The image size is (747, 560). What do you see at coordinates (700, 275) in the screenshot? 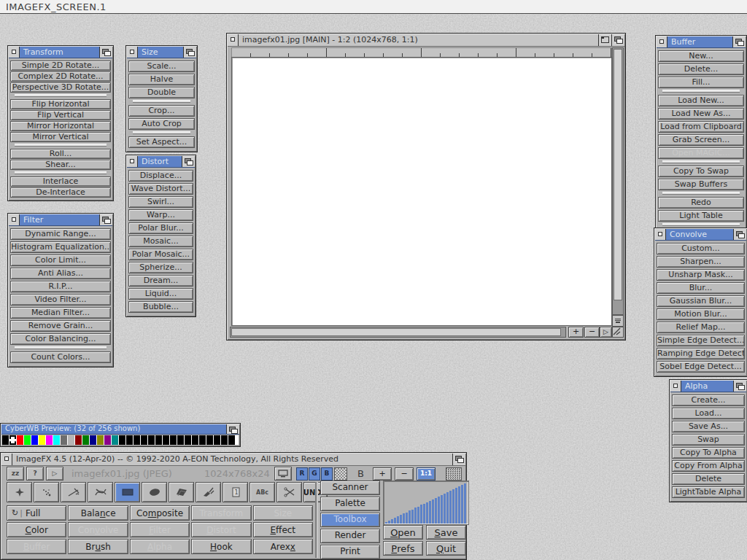
I see `unsharp-mask-button: Unsharp Mask...` at bounding box center [700, 275].